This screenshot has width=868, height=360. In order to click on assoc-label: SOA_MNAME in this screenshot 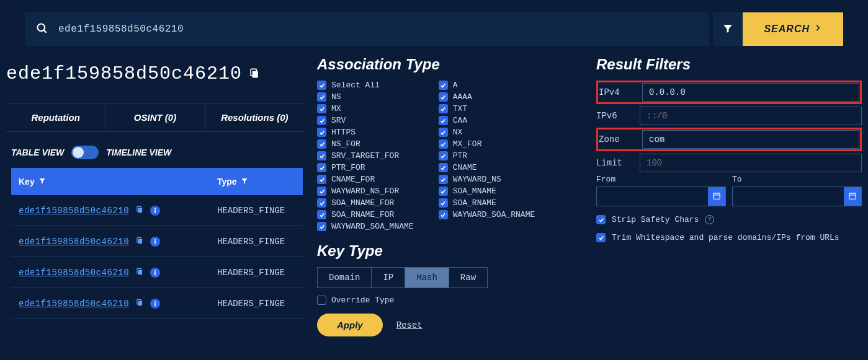, I will do `click(475, 191)`.